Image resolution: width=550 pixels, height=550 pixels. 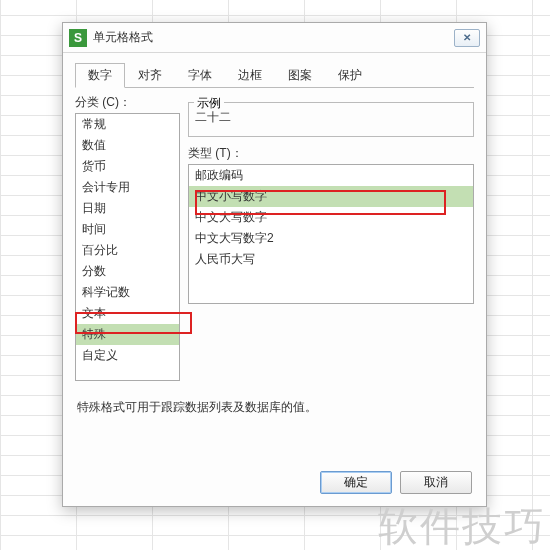 What do you see at coordinates (274, 38) in the screenshot?
I see `dialog-title: 单元格格式` at bounding box center [274, 38].